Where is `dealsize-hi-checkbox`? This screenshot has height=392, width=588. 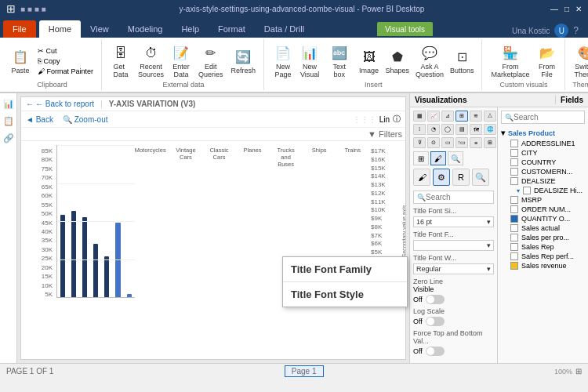 dealsize-hi-checkbox is located at coordinates (527, 191).